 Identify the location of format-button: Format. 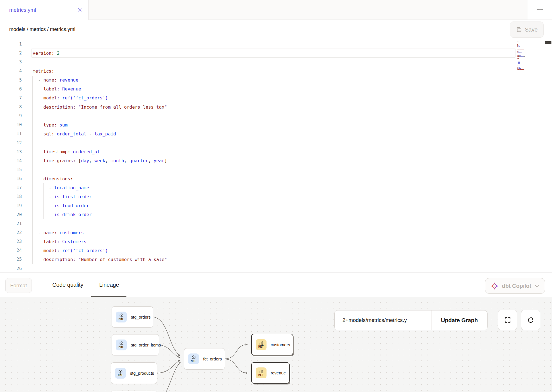
(18, 285).